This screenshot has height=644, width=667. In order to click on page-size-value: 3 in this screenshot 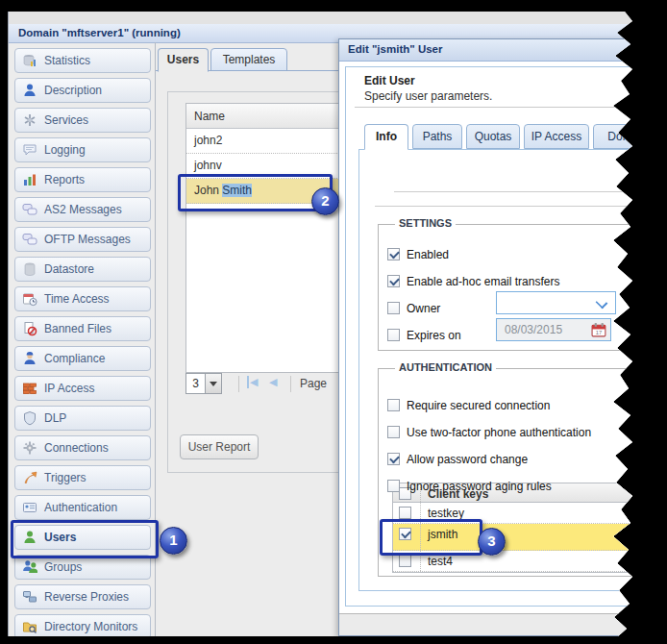, I will do `click(196, 384)`.